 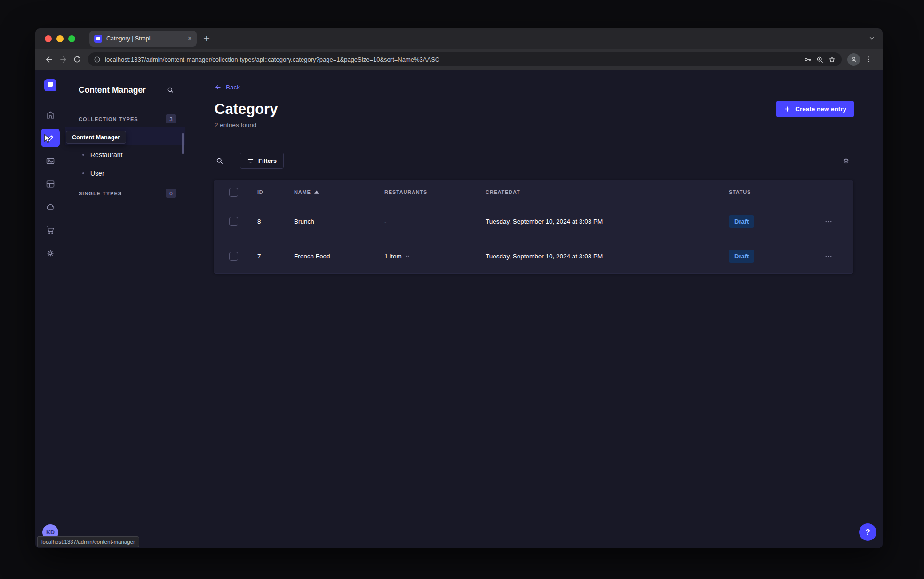 I want to click on create-new-entry-button: Create new entry, so click(x=815, y=109).